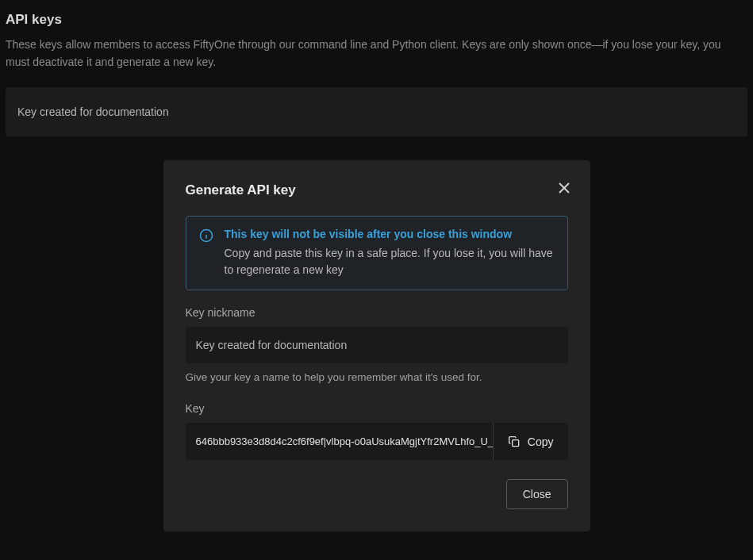 This screenshot has width=753, height=560. Describe the element at coordinates (377, 345) in the screenshot. I see `nickname-input` at that location.